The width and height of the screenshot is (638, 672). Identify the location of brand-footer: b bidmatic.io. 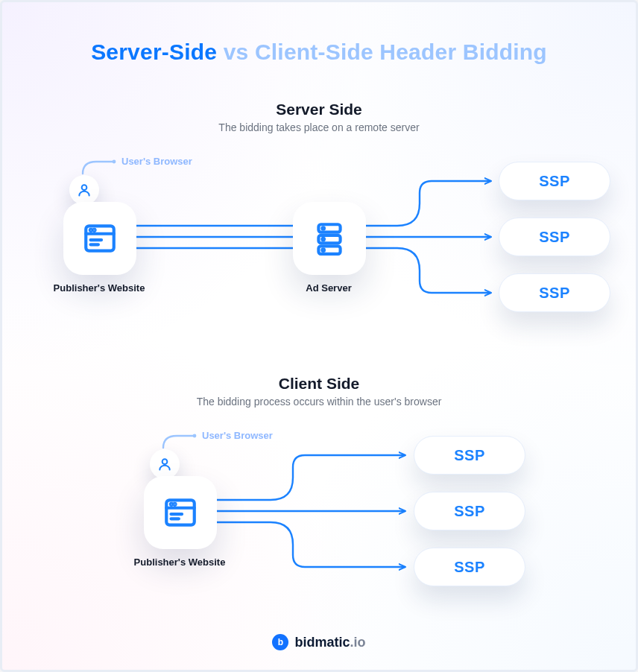
(319, 642).